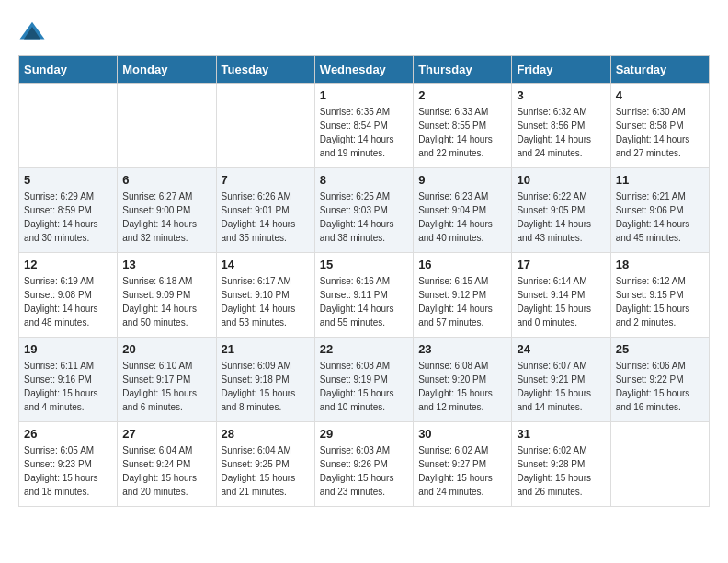 The height and width of the screenshot is (563, 728). I want to click on logo, so click(33, 32).